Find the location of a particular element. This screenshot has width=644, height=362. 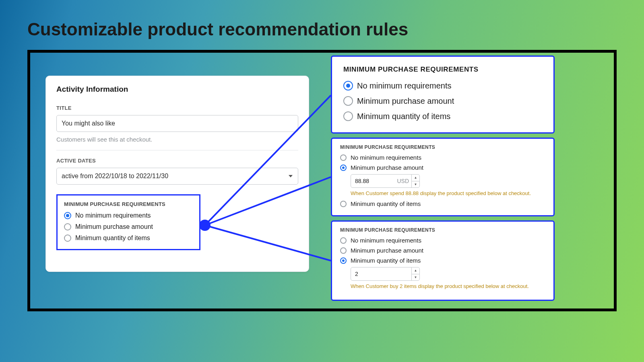

panel-min-qty: MINIMUM PURCHASE REQUIREMENTS No minimum… is located at coordinates (443, 261).